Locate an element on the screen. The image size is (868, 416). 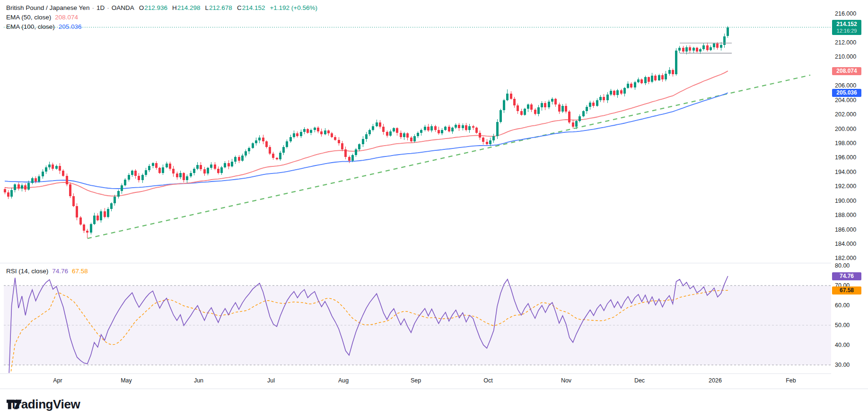
time-axis-label-feb: Feb is located at coordinates (791, 381).